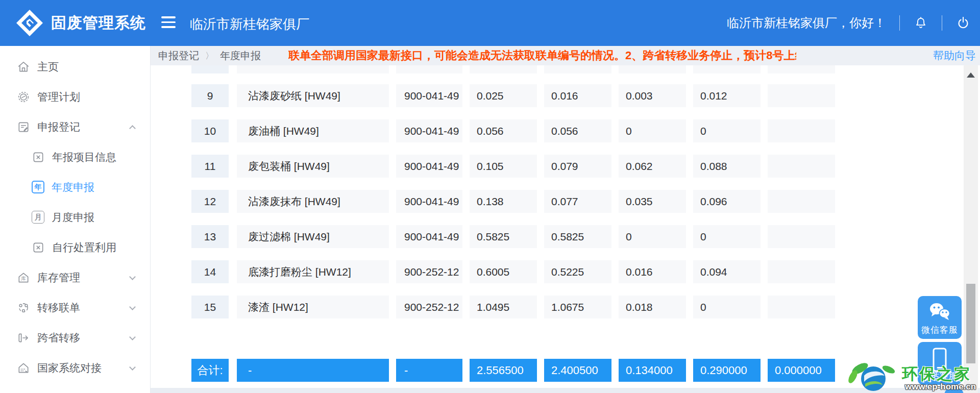 Image resolution: width=980 pixels, height=393 pixels. I want to click on wechat-icon, so click(940, 312).